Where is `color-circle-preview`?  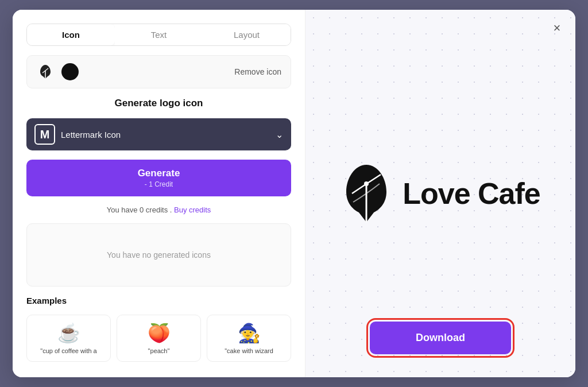 color-circle-preview is located at coordinates (70, 72).